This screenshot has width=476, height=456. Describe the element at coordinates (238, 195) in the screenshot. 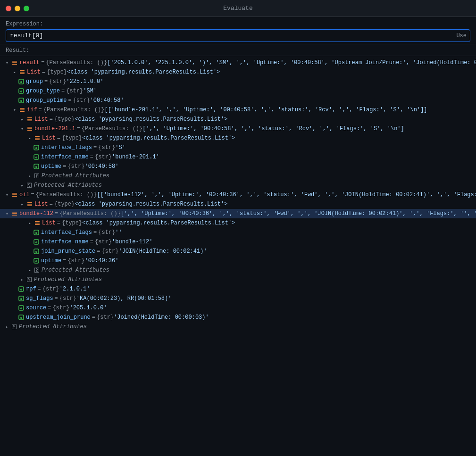

I see `tree-row: ▾ oil={ParseResults: ()} [['bundle-112',…` at that location.